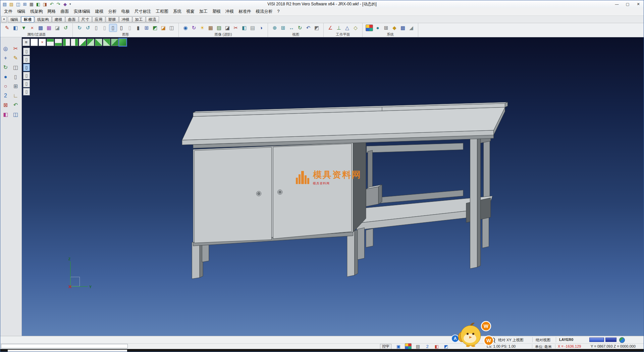 This screenshot has width=644, height=352. What do you see at coordinates (26, 68) in the screenshot?
I see `clipboard-icon-3: ▯` at bounding box center [26, 68].